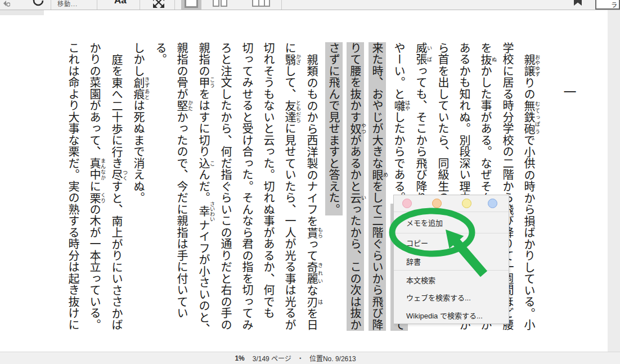  Describe the element at coordinates (529, 188) in the screenshot. I see `text-column: 親譲おやゆずりの無鉄砲むてっぽうで小供の時から損ばかりしている。小` at that location.